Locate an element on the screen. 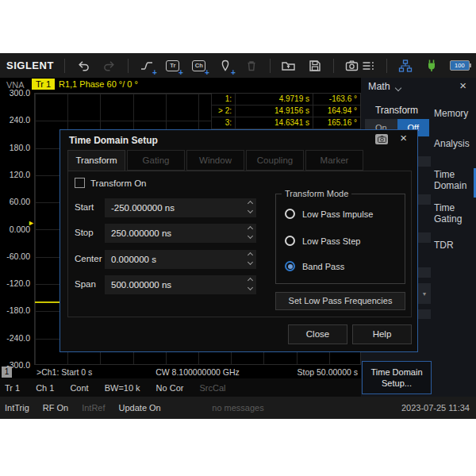  status-bar-1: Tr 1 Ch 1 Cont BW=10 k No Cor SrcCal is located at coordinates (181, 387).